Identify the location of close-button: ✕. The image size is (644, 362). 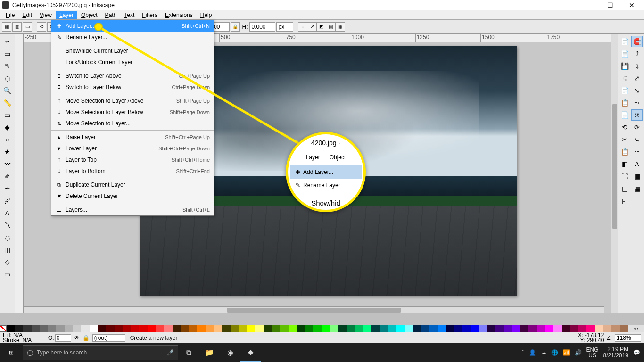
(632, 5).